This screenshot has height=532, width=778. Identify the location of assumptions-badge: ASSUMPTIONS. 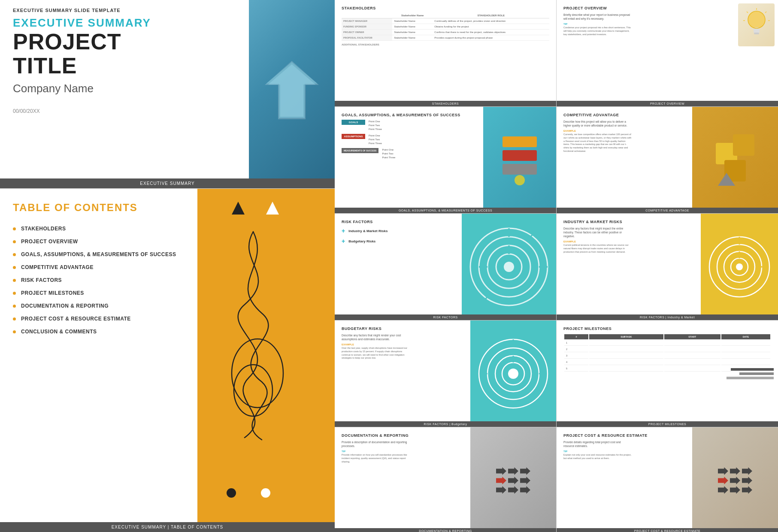
(354, 136).